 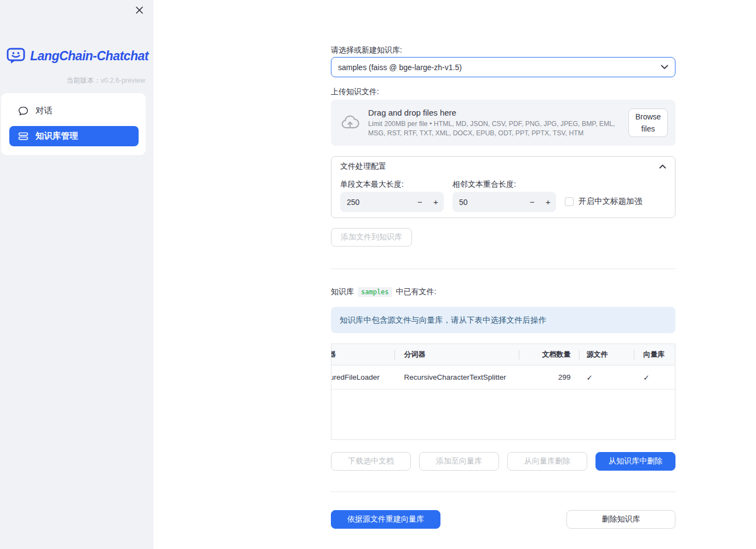 I want to click on app-logo: LangChain-Chatchat, so click(x=77, y=56).